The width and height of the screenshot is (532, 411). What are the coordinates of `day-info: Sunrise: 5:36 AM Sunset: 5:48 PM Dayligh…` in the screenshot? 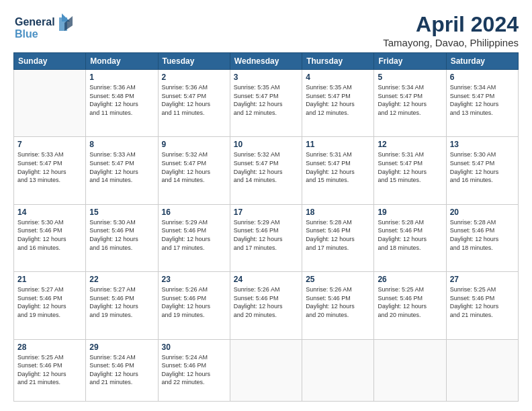 It's located at (122, 100).